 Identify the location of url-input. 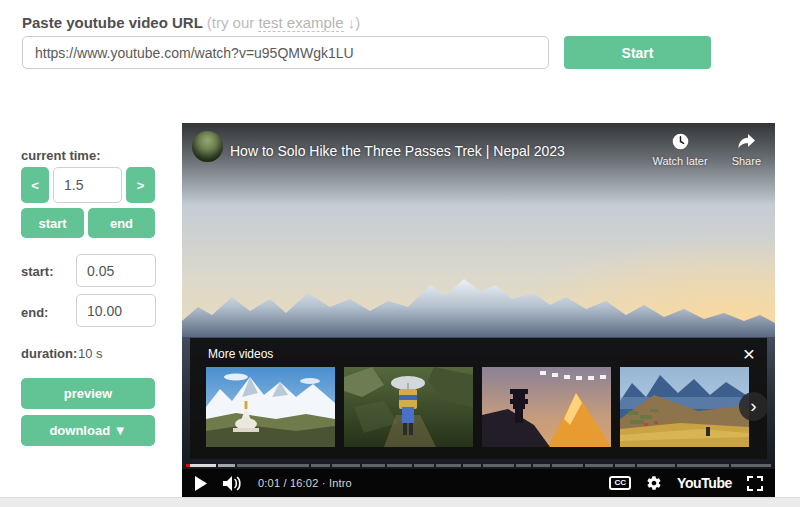
(286, 52).